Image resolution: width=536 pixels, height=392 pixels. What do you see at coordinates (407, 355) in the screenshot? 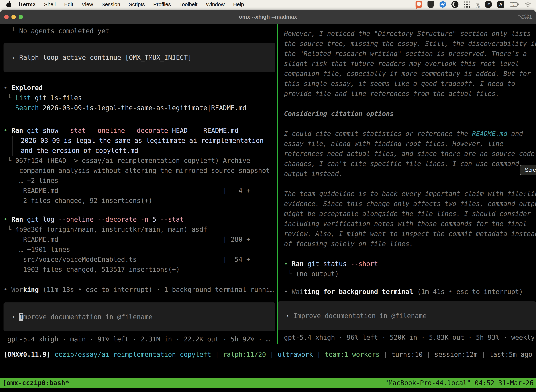
I see `terminal-text-segment: turns:10` at bounding box center [407, 355].